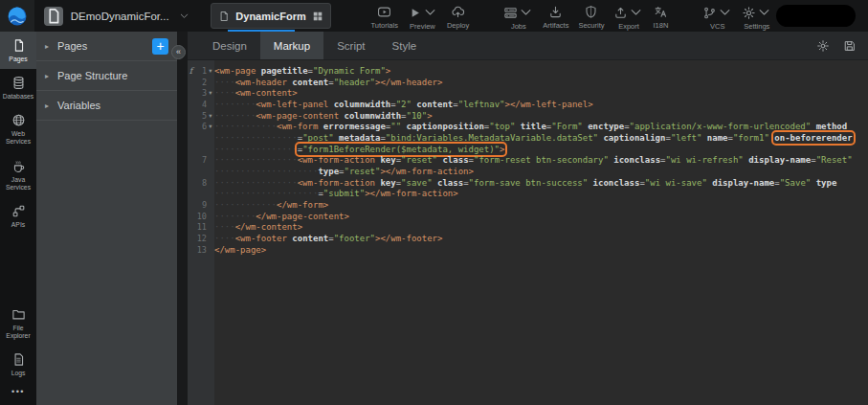 This screenshot has height=405, width=868. What do you see at coordinates (18, 267) in the screenshot?
I see `rail-spacer` at bounding box center [18, 267].